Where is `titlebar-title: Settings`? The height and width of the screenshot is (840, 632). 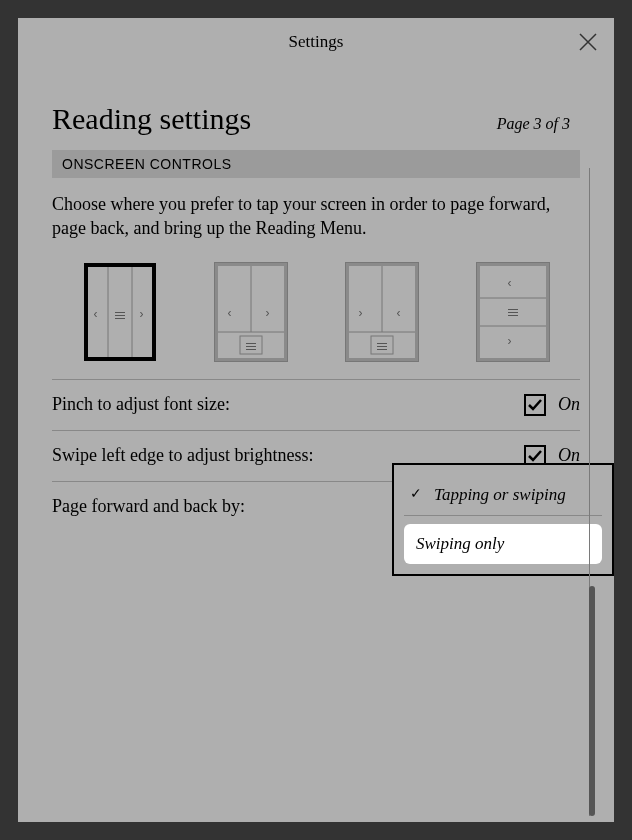
titlebar-title: Settings is located at coordinates (316, 42).